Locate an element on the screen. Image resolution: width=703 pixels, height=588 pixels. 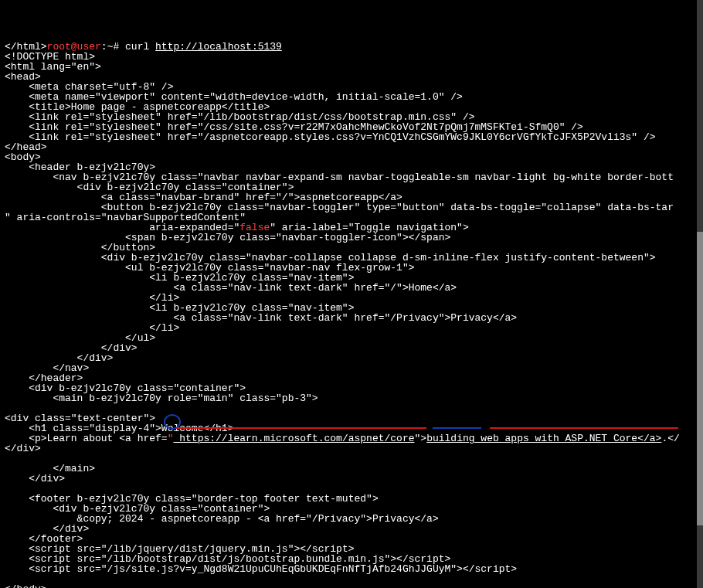
out-link-text: building web apps with ASP.NET Core</a> is located at coordinates (544, 439).